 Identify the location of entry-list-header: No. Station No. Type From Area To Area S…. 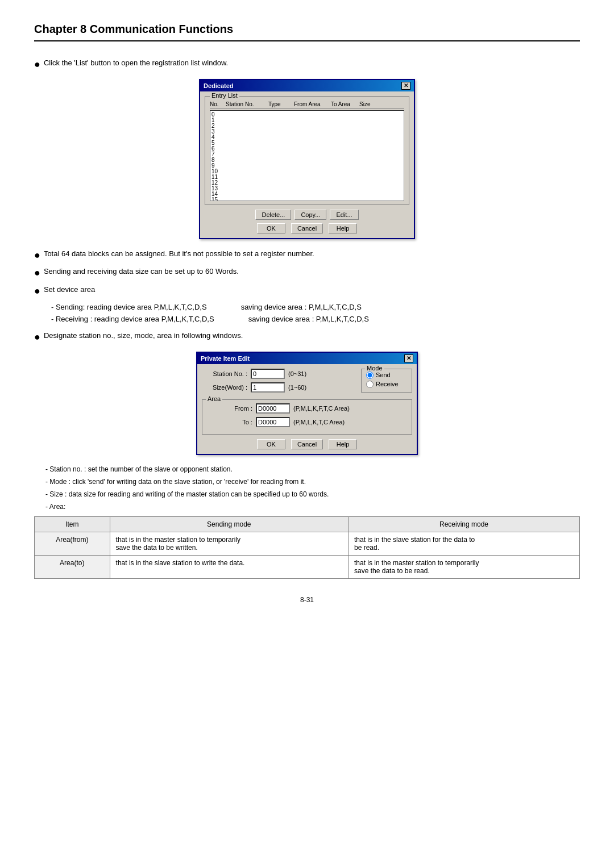
(307, 105).